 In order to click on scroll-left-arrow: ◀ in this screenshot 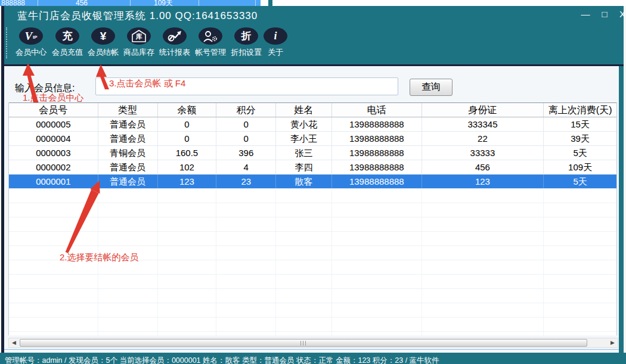, I will do `click(14, 343)`.